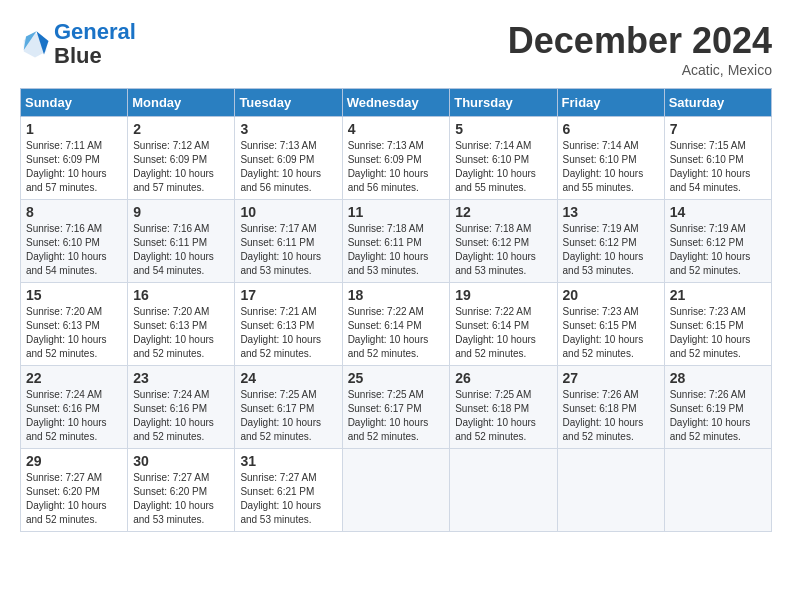 The width and height of the screenshot is (792, 612). I want to click on calendar-cell: 18Sunrise: 7:22 AM Sunset: 6:14 PM Dayli…, so click(396, 324).